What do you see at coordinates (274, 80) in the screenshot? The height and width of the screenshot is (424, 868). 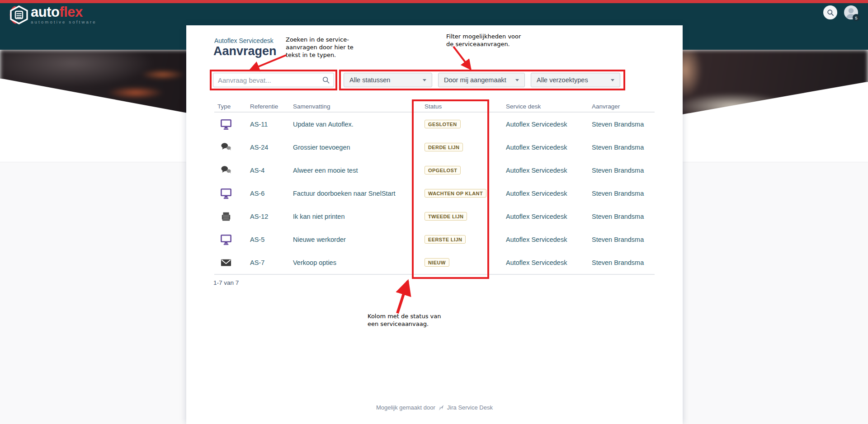 I see `search-input` at bounding box center [274, 80].